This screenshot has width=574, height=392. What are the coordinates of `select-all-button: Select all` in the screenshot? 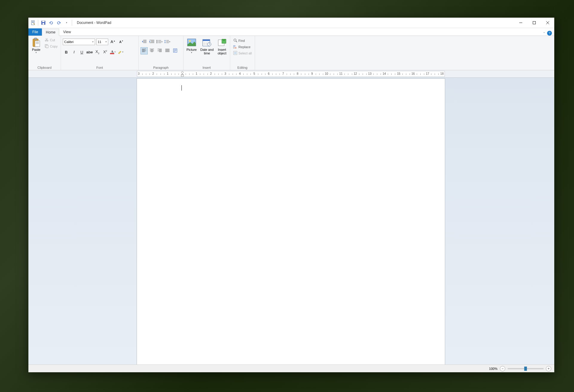 It's located at (243, 53).